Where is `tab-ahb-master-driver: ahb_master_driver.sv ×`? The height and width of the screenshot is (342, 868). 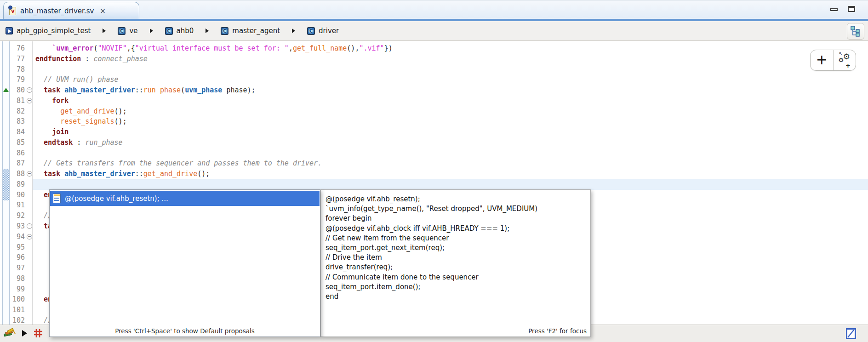
tab-ahb-master-driver: ahb_master_driver.sv × is located at coordinates (71, 11).